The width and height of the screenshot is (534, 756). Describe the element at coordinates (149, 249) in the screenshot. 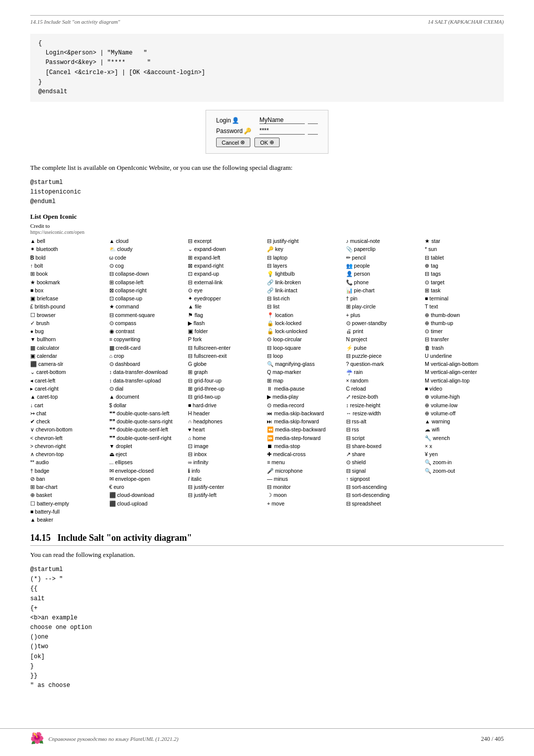

I see `icon-item: ⛅ cloudy` at that location.